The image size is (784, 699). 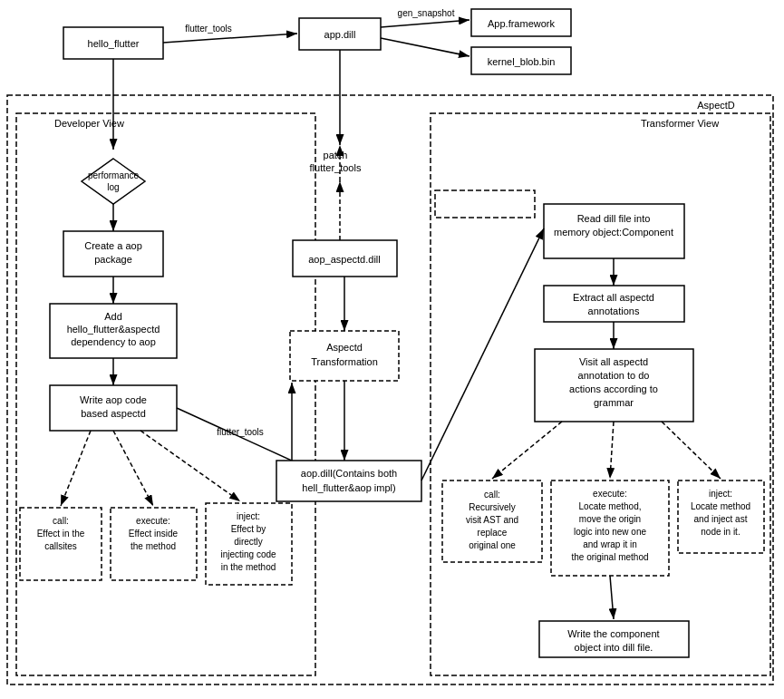 I want to click on call-rec-label3: visit AST and, so click(x=492, y=520).